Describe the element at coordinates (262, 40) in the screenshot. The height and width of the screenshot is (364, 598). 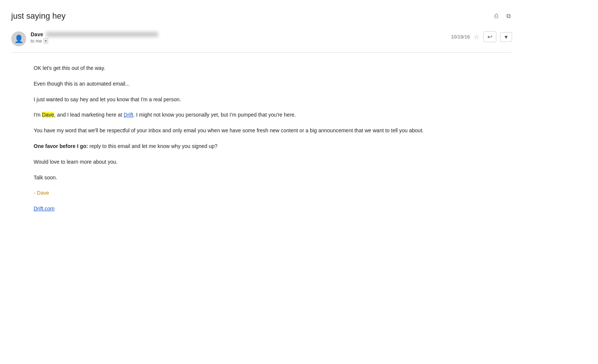
I see `sender-row: 👤 Dave to me ▾ 10/19/16 ☆ ↩` at that location.